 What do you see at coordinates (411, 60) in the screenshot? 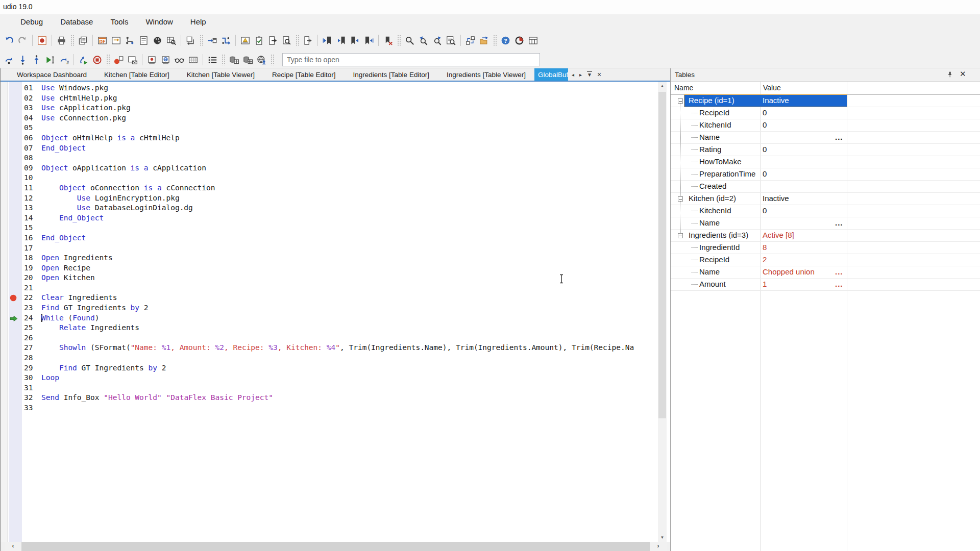
I see `quick-open-input` at bounding box center [411, 60].